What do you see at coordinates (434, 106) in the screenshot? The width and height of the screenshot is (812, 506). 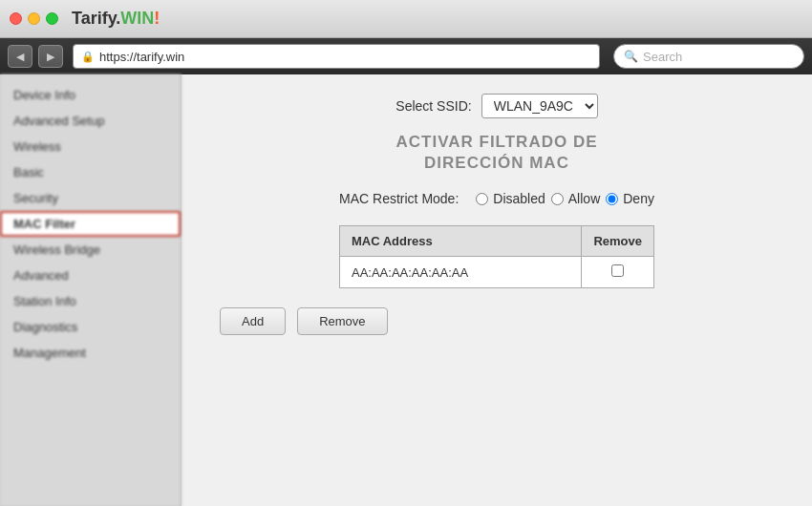 I see `ssid-label: Select SSID:` at bounding box center [434, 106].